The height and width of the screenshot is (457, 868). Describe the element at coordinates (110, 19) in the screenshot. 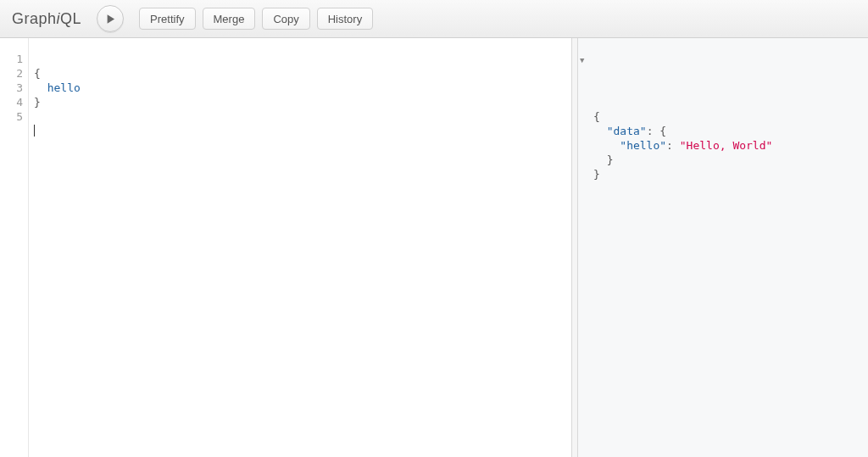

I see `play-icon` at that location.